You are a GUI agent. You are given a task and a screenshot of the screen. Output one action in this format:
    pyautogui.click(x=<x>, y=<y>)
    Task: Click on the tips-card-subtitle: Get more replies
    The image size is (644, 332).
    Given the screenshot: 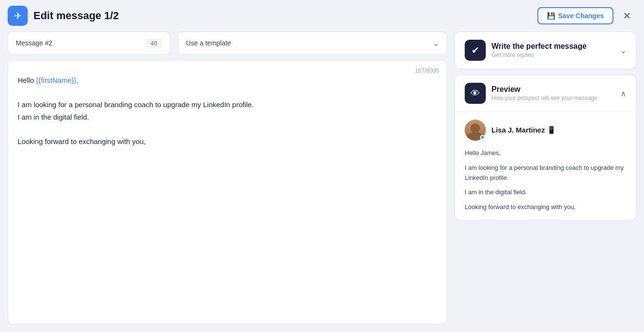 What is the action you would take?
    pyautogui.click(x=539, y=55)
    